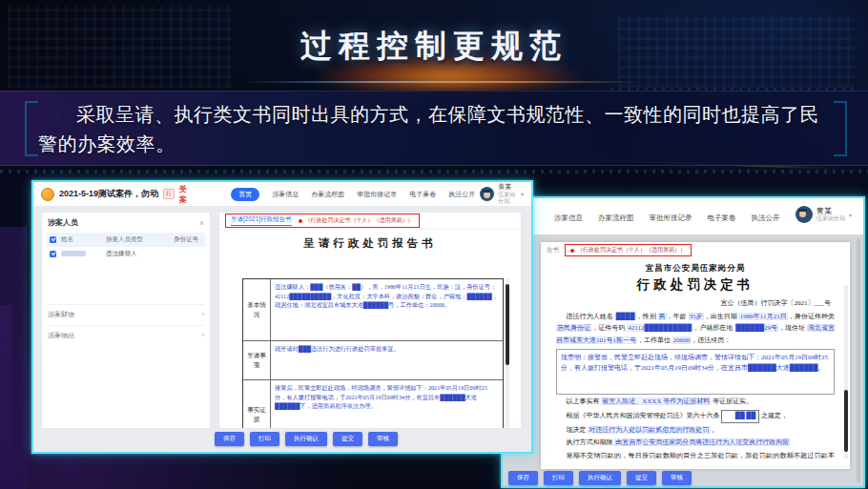 Image resolution: width=868 pixels, height=489 pixels. What do you see at coordinates (202, 223) in the screenshot?
I see `collapse-up-icon: ∧` at bounding box center [202, 223].